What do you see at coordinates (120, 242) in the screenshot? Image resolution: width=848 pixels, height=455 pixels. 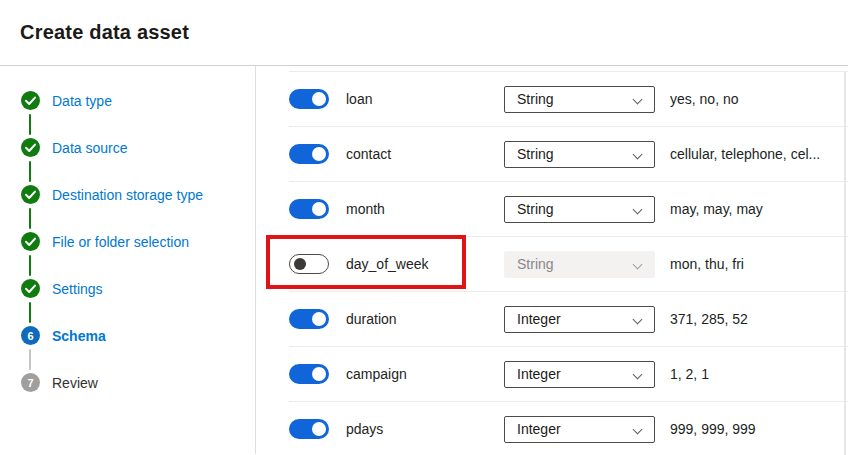 I see `step-label: File or folder selection` at bounding box center [120, 242].